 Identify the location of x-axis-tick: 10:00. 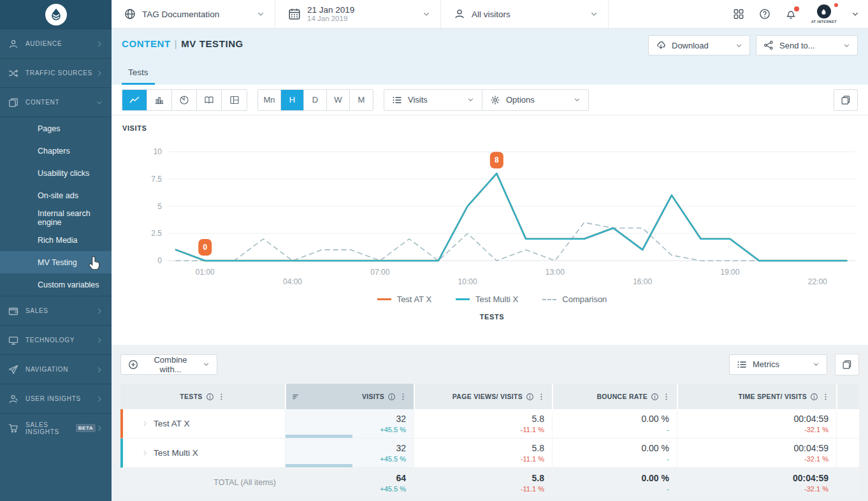
(468, 282).